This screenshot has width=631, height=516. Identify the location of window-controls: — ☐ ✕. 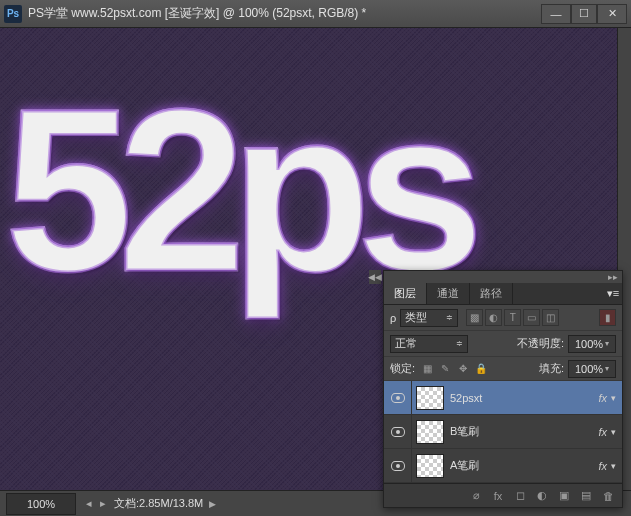
(584, 14).